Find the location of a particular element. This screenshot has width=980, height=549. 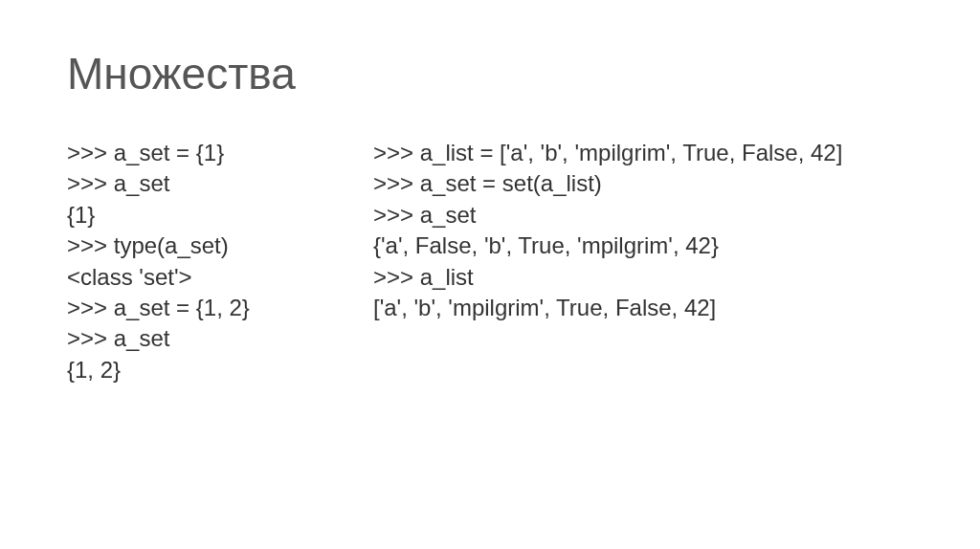

code-line: {'a', False, 'b', True, 'mpilgrim', 42} is located at coordinates (643, 246).